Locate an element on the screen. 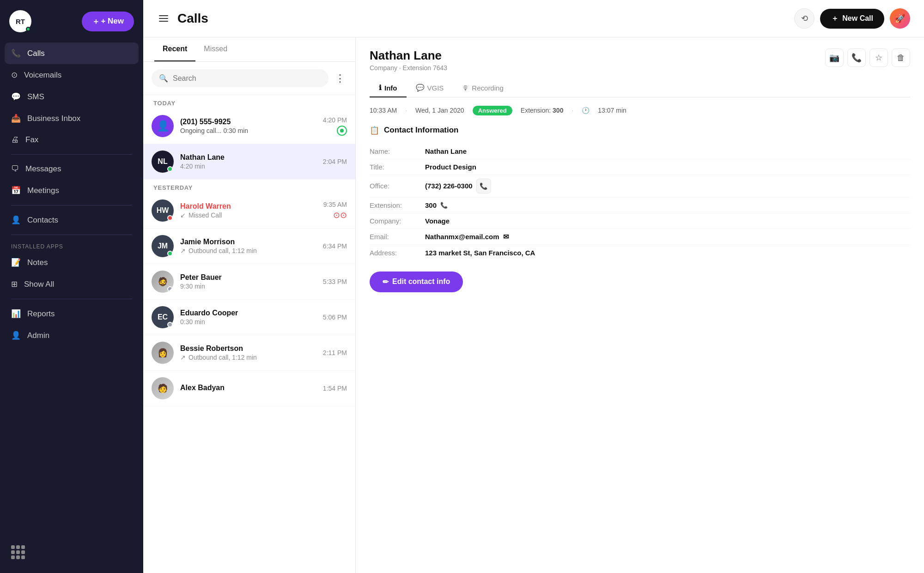  call-avatar-2: NL is located at coordinates (163, 162).